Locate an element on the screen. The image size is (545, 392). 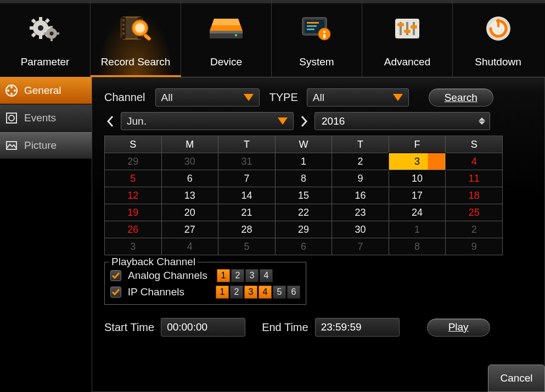
next-month-button is located at coordinates (304, 121).